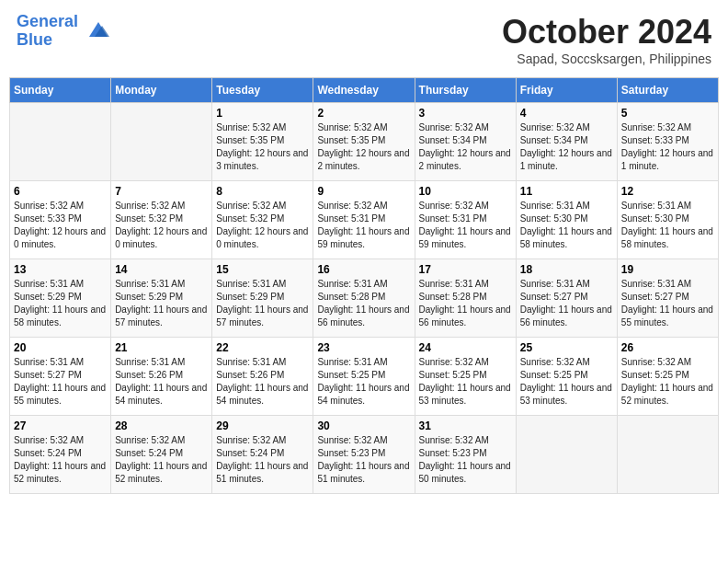 The width and height of the screenshot is (728, 563). I want to click on day-number: 28, so click(162, 426).